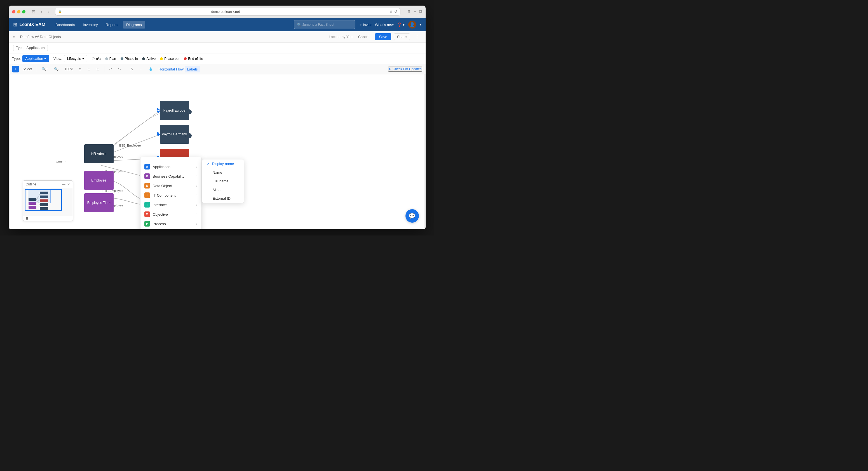  Describe the element at coordinates (14, 37) in the screenshot. I see `breadcrumb-toggle: »` at that location.